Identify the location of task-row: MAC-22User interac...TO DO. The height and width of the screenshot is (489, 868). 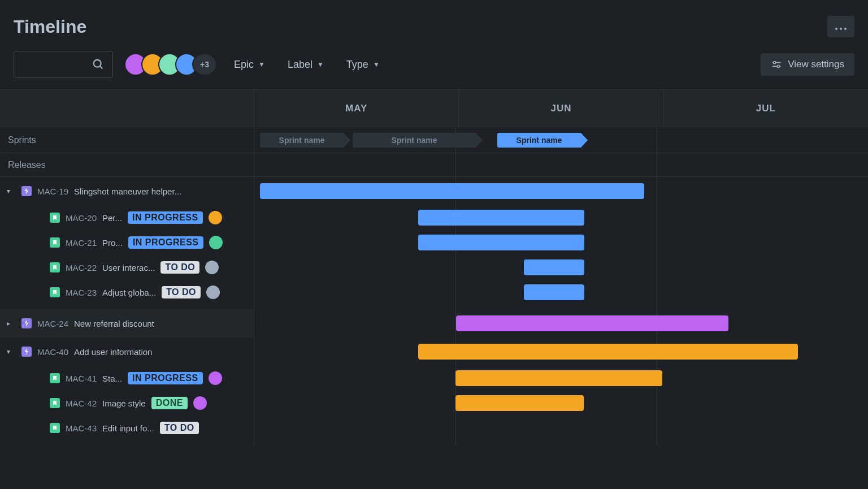
(127, 267).